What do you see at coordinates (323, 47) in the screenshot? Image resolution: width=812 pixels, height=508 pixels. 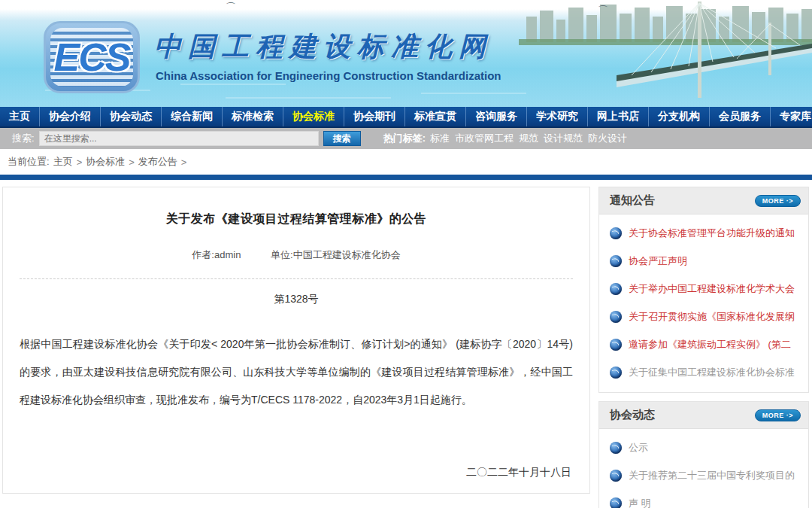 I see `site-title: 中国工程建设标准化网` at bounding box center [323, 47].